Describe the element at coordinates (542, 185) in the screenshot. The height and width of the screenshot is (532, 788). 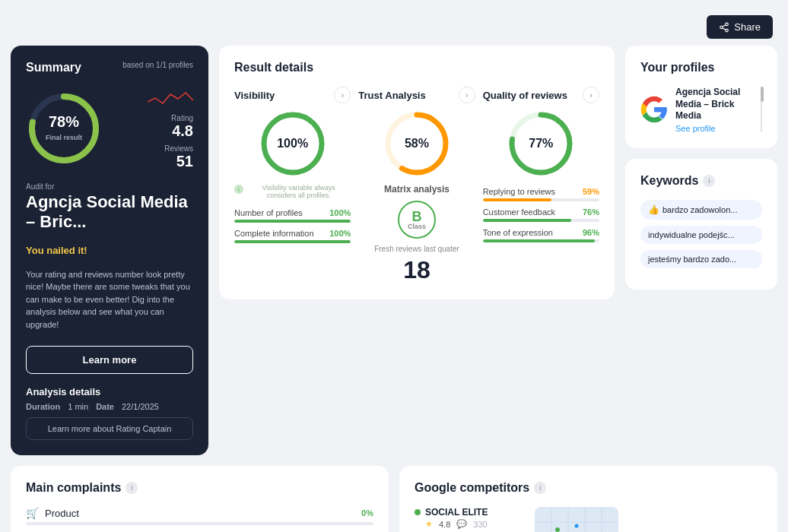
I see `quality-metric: Quality of reviews › 77% Replying to rev…` at that location.